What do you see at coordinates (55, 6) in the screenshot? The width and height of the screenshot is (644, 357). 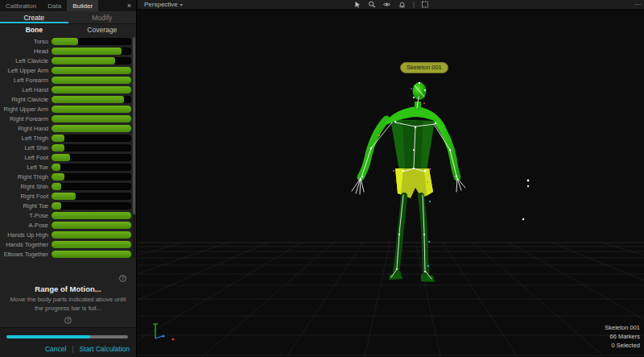 I see `tab-data: Data` at bounding box center [55, 6].